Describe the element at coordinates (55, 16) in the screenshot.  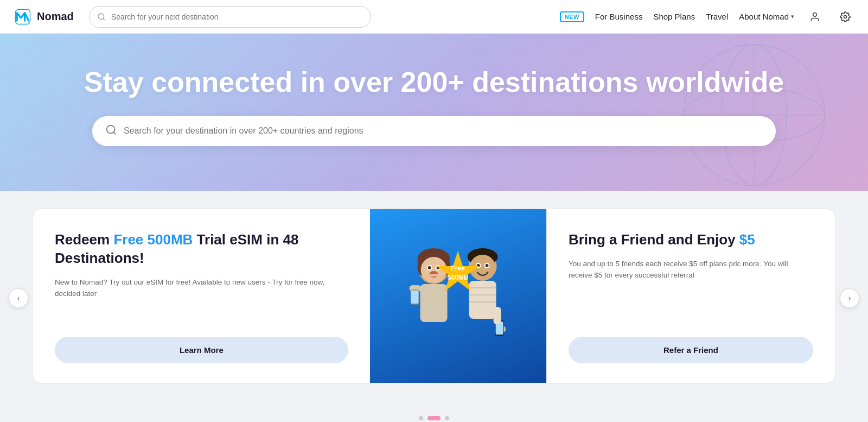
I see `brand-name: Nomad` at that location.